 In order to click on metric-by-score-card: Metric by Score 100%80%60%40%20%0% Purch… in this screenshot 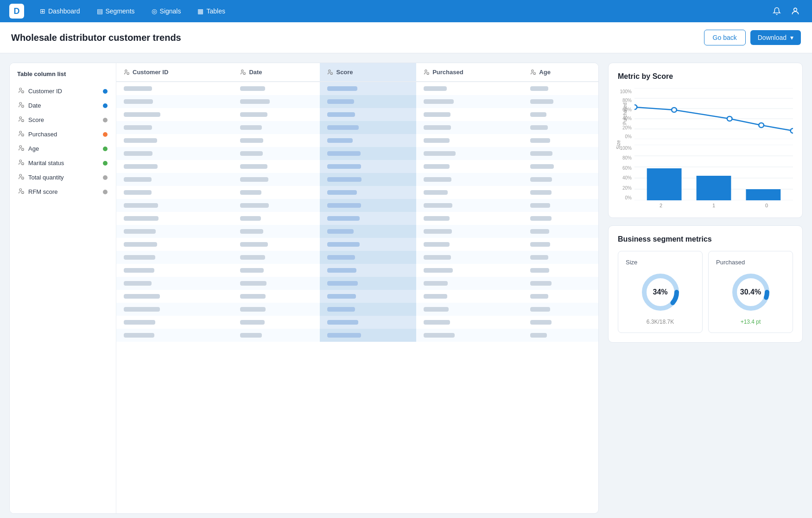, I will do `click(705, 140)`.